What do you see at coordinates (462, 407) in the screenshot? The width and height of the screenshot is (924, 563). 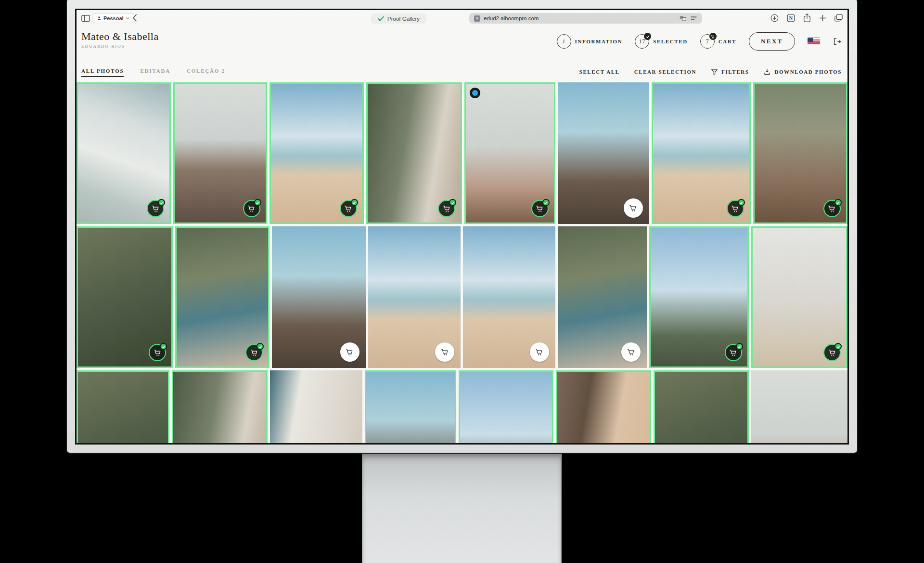 I see `photo-grid-row` at bounding box center [462, 407].